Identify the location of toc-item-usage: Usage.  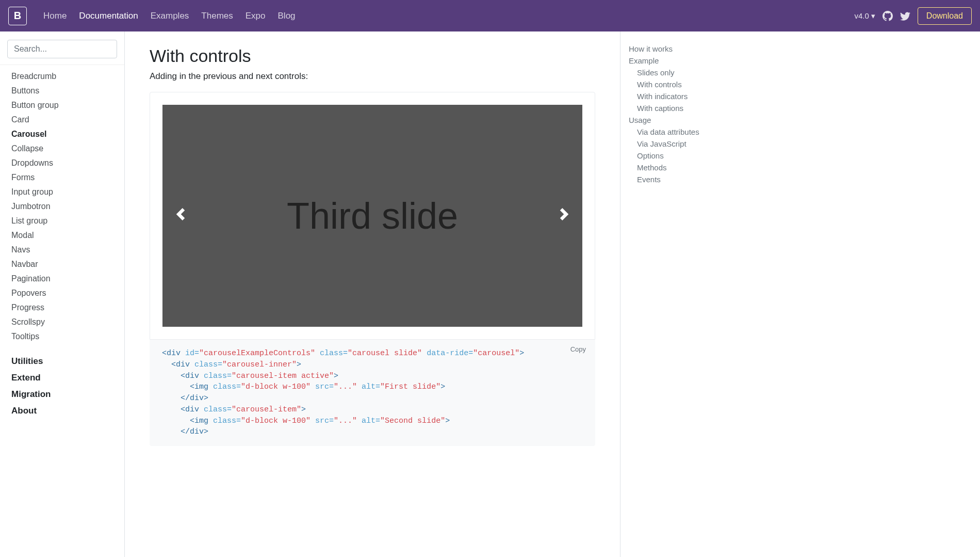
(677, 120).